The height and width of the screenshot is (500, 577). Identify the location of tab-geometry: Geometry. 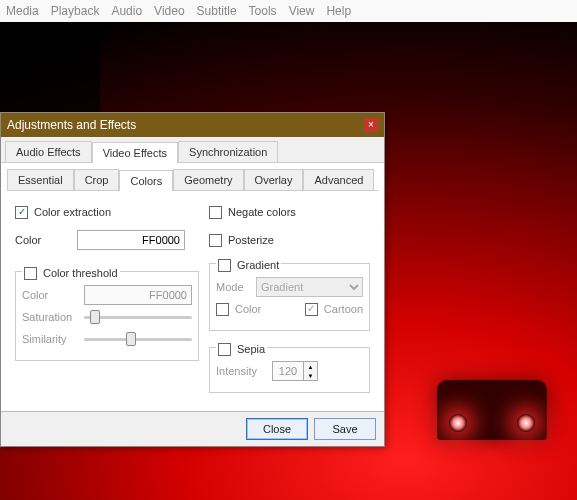
(208, 180).